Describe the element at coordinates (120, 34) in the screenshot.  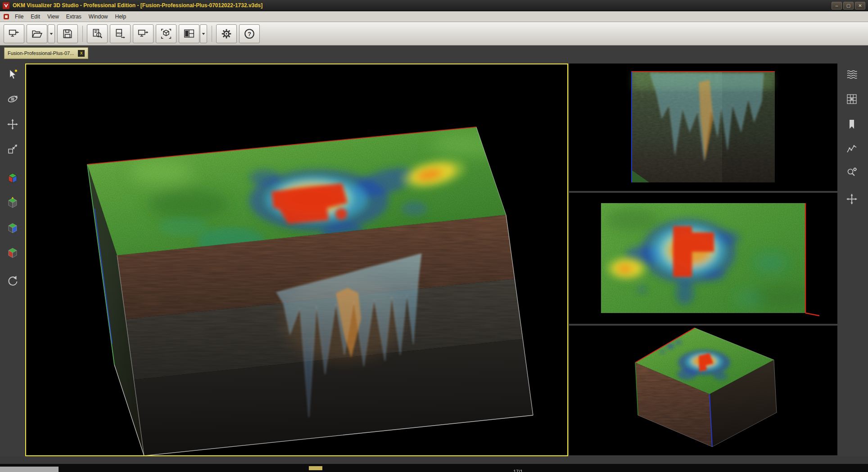
I see `pdf-export-icon: PDF` at that location.